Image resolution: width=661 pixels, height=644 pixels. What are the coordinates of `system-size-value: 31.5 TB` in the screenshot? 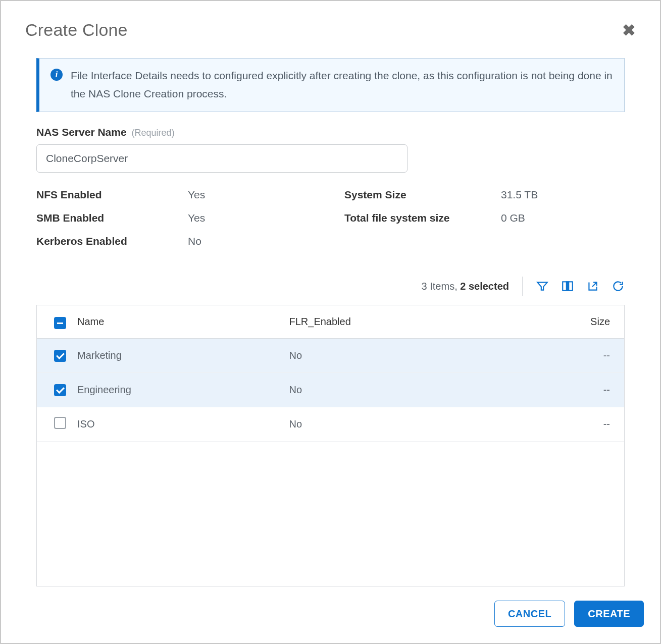 It's located at (563, 195).